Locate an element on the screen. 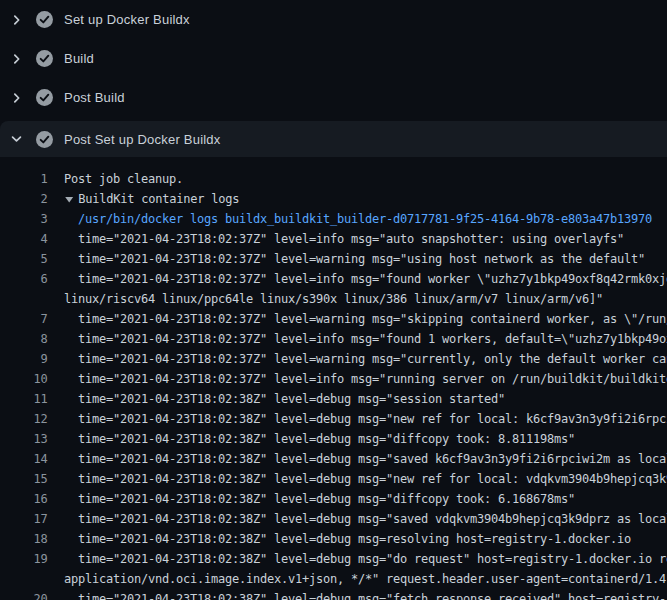 This screenshot has height=600, width=667. log-line-number: 9 is located at coordinates (24, 359).